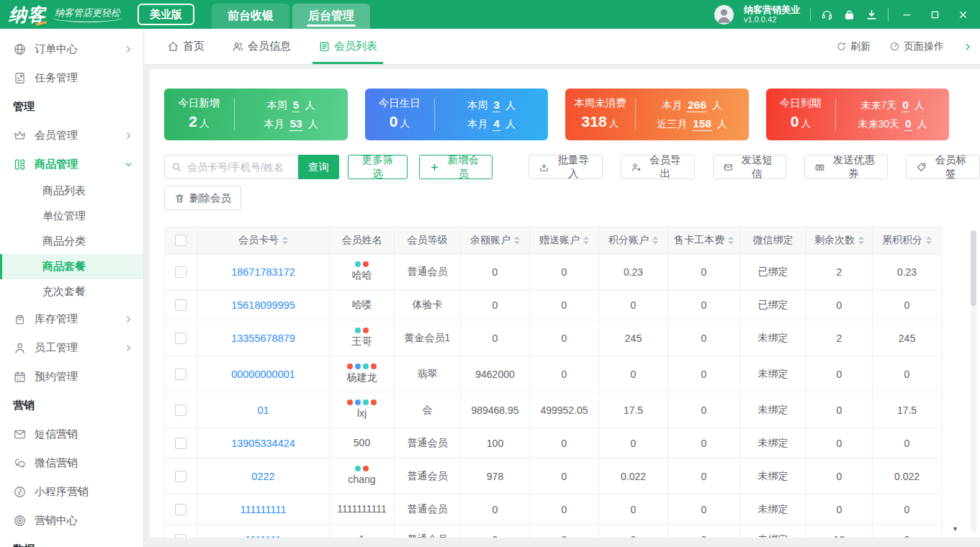  I want to click on member-card-link: 01, so click(263, 410).